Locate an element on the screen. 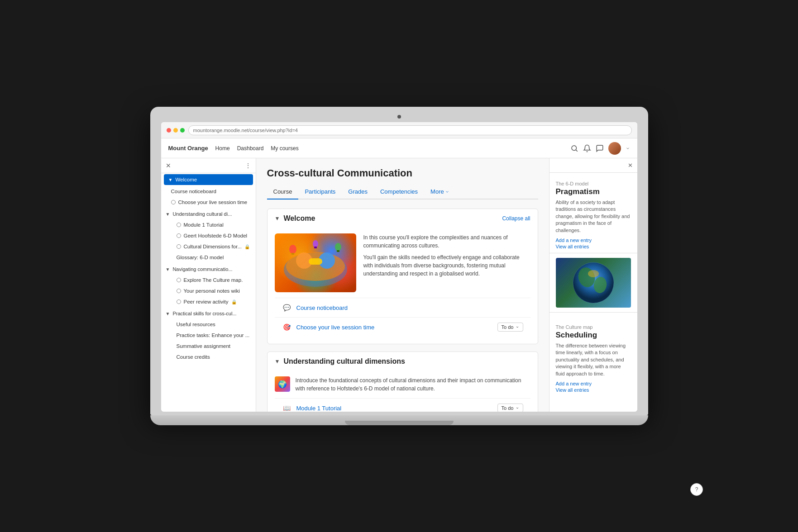 This screenshot has height=532, width=798. understanding-section-card: ▼ Understanding cultural dimensions 🌍 In… is located at coordinates (403, 382).